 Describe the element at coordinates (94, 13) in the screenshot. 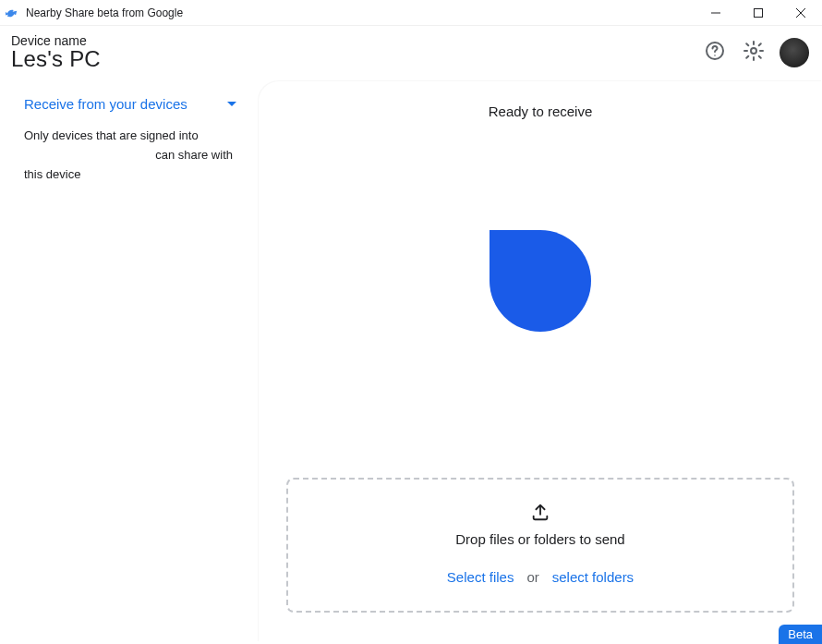

I see `titlebar-left: Nearby Share beta from Google` at that location.